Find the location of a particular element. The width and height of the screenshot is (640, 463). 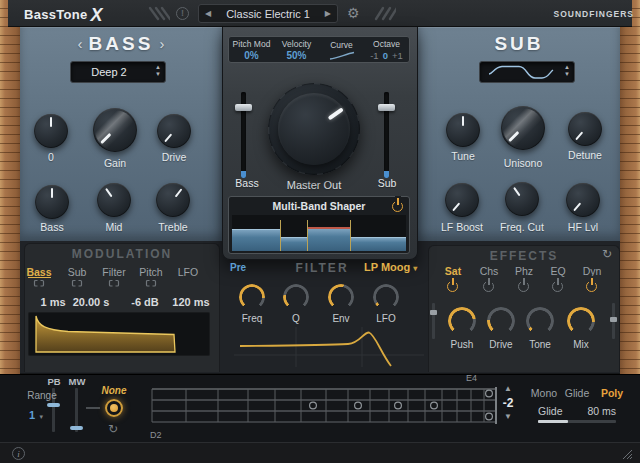

knob-label: HF Lvl is located at coordinates (583, 227).